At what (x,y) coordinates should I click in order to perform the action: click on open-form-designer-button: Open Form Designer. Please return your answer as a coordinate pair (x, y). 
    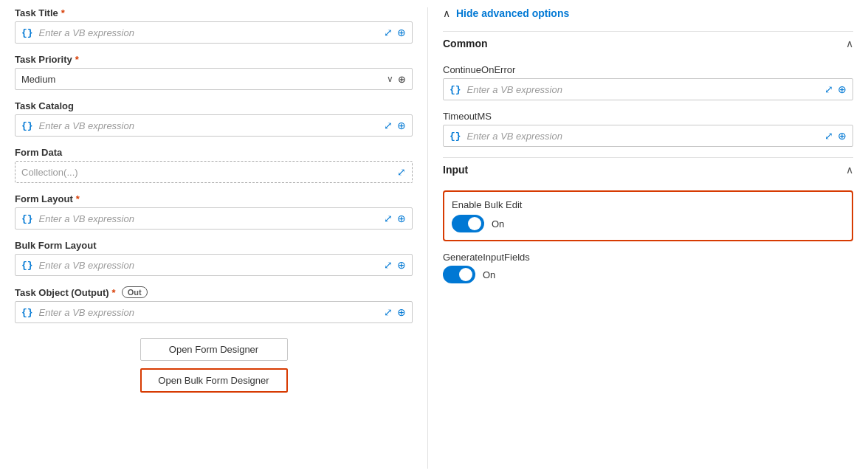
    Looking at the image, I should click on (214, 350).